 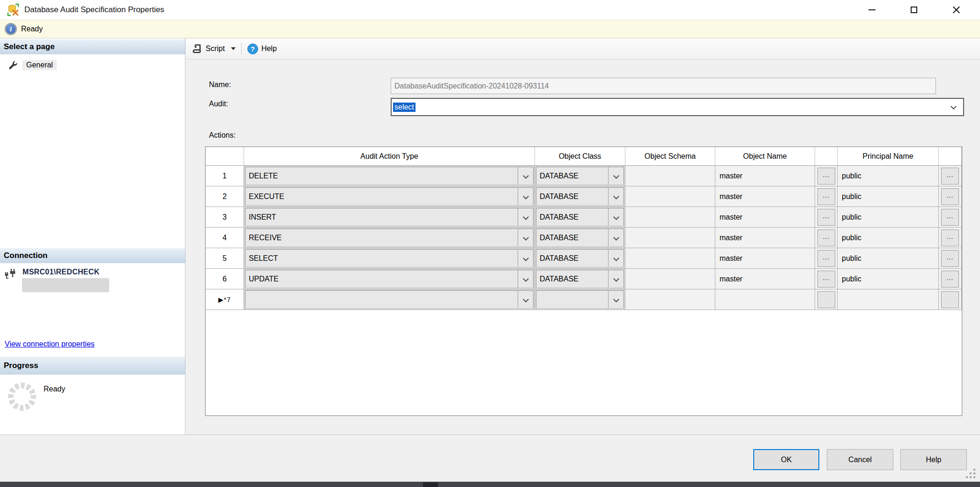 I want to click on principal-name-browse-button, so click(x=950, y=300).